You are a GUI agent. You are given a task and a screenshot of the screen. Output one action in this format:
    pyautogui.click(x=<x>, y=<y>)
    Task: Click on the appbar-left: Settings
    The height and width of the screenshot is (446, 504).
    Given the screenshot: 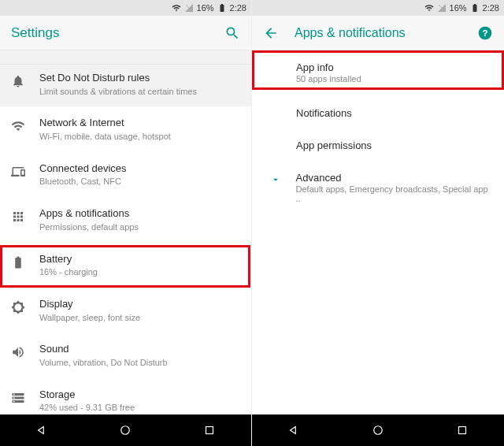 What is the action you would take?
    pyautogui.click(x=126, y=33)
    